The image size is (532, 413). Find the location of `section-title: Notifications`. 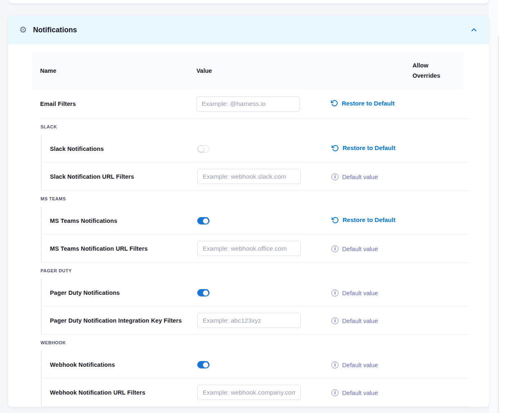

section-title: Notifications is located at coordinates (55, 30).